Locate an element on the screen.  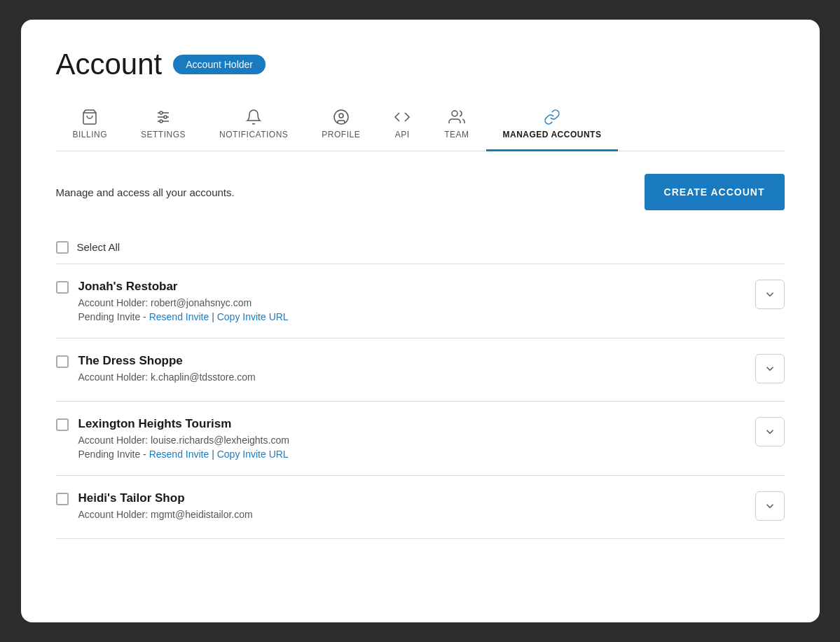
account-item-row: The Dress Shoppe Account Holder: k.chapl… is located at coordinates (420, 370).